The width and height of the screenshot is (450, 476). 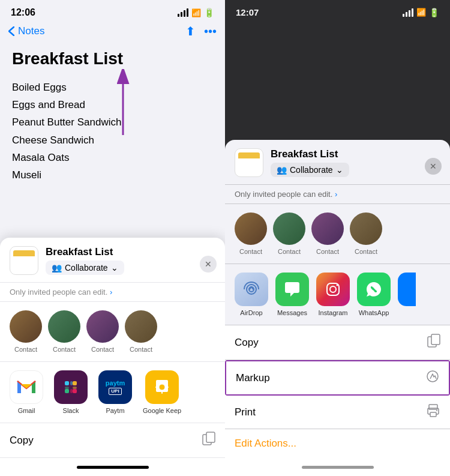 I want to click on right-contact-2: Contact, so click(x=289, y=234).